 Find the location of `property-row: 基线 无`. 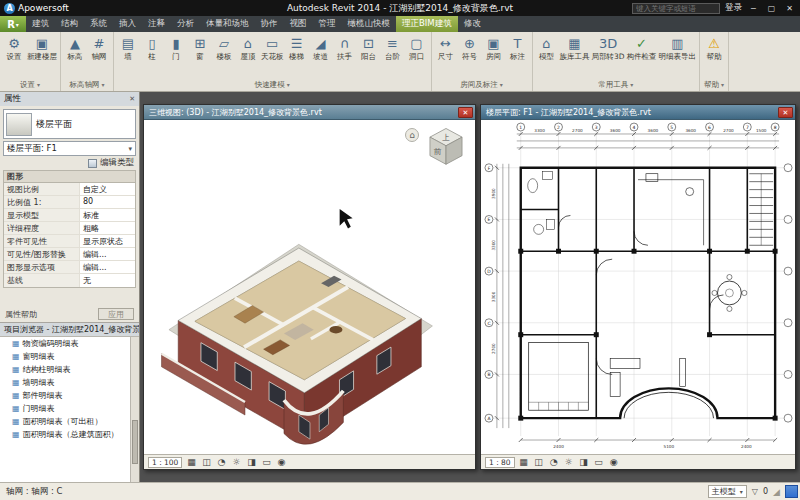

property-row: 基线 无 is located at coordinates (70, 280).